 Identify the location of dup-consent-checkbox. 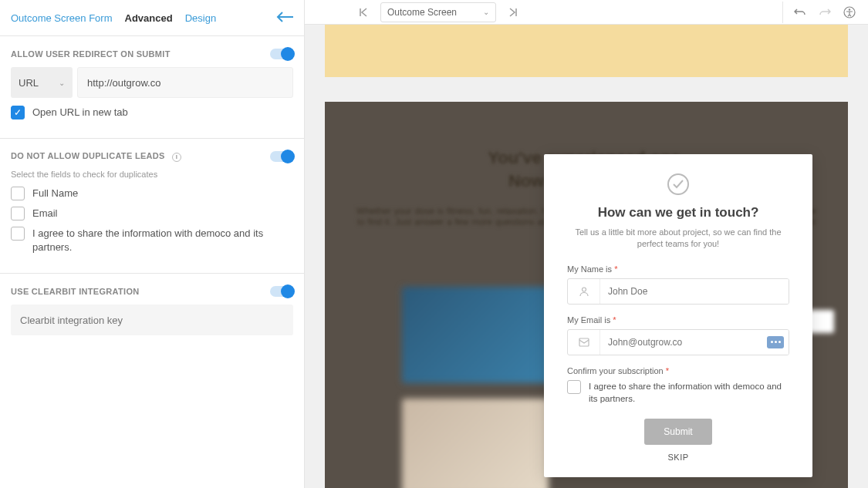
(18, 234).